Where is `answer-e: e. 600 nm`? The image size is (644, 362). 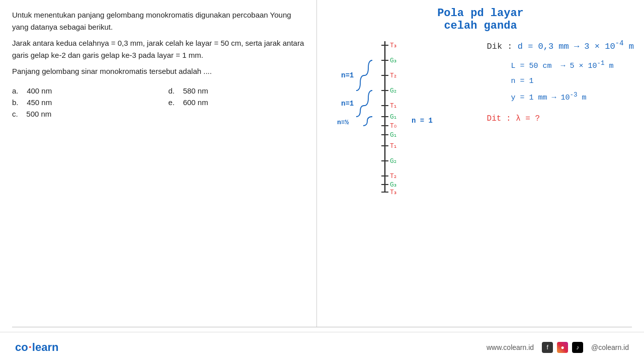
answer-e: e. 600 nm is located at coordinates (236, 103).